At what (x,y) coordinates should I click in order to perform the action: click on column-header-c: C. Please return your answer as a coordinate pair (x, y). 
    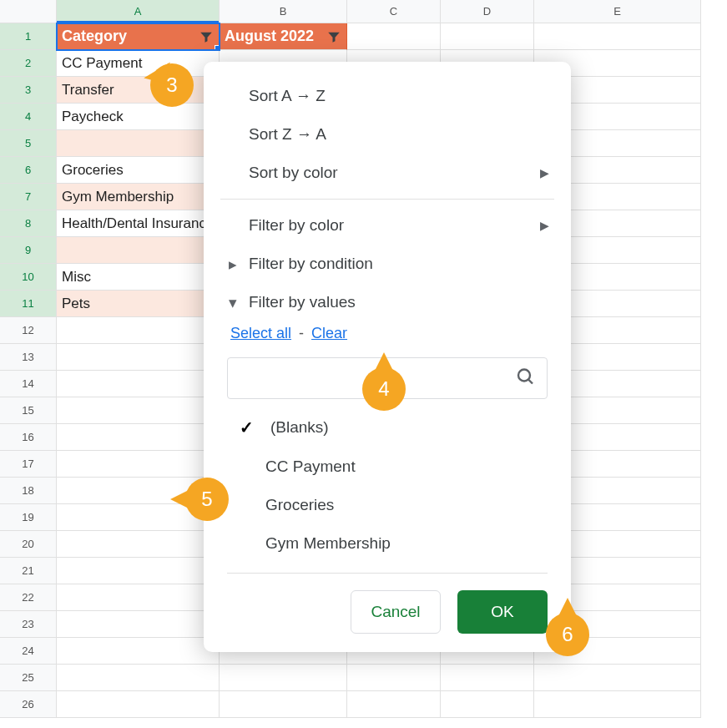
    Looking at the image, I should click on (394, 12).